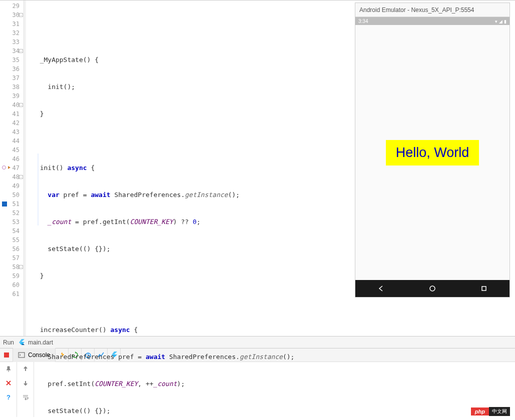 Image resolution: width=515 pixels, height=420 pixels. Describe the element at coordinates (432, 10) in the screenshot. I see `emulator-title-bar: Android Emulator - Nexus_5X_API_P:5554` at that location.